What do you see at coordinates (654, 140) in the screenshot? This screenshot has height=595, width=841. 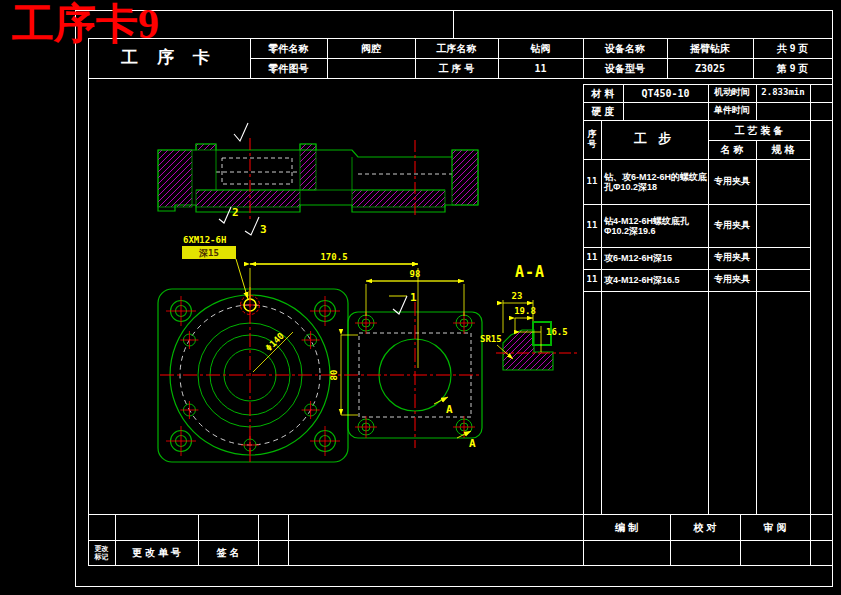 I see `step-column-header: 工 步` at bounding box center [654, 140].